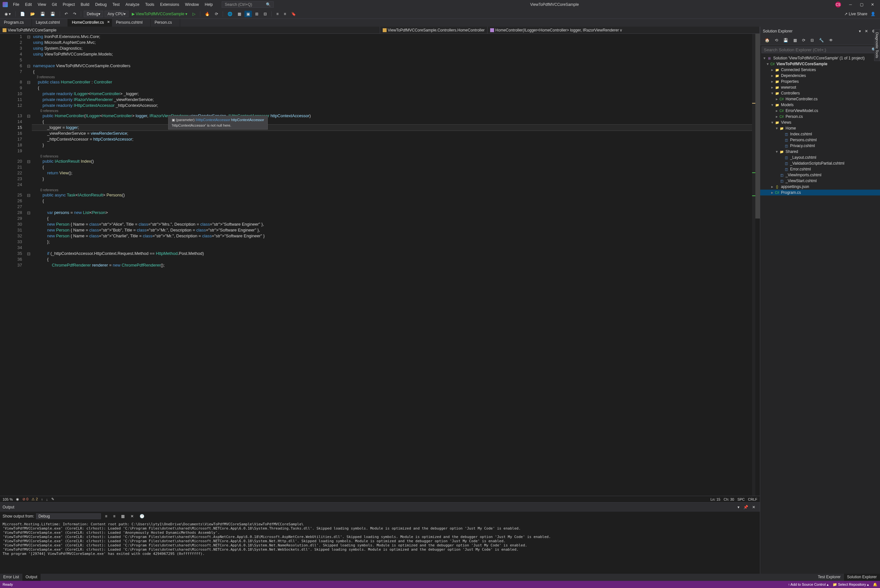  I want to click on code-line: var persons = new List<Person>, so click(392, 213).